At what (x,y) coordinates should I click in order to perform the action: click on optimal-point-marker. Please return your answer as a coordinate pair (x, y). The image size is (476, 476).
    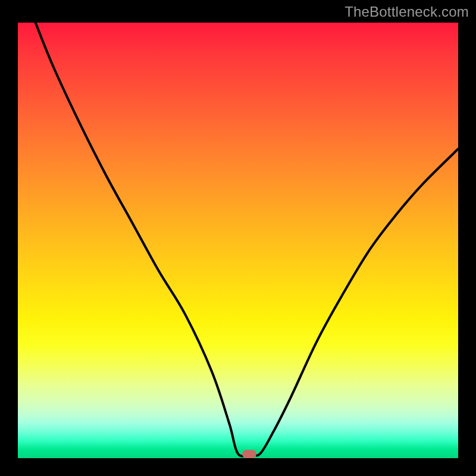
    Looking at the image, I should click on (249, 454).